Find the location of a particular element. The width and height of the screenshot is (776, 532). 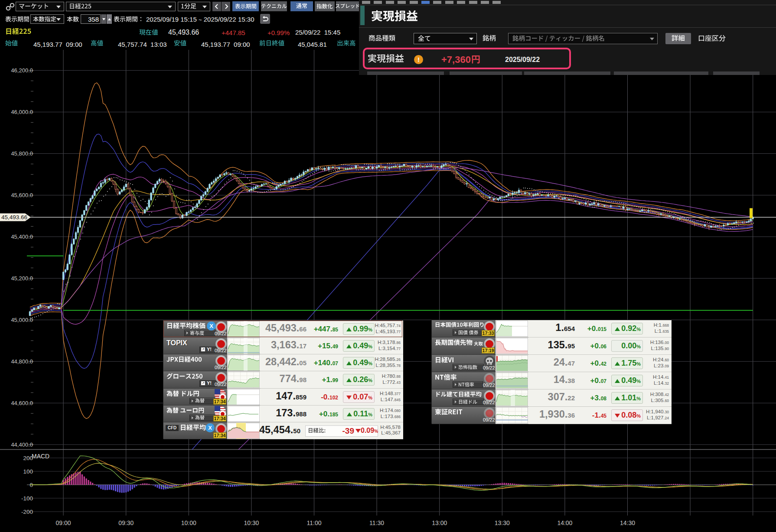

svg-text: 13:30 is located at coordinates (502, 523).